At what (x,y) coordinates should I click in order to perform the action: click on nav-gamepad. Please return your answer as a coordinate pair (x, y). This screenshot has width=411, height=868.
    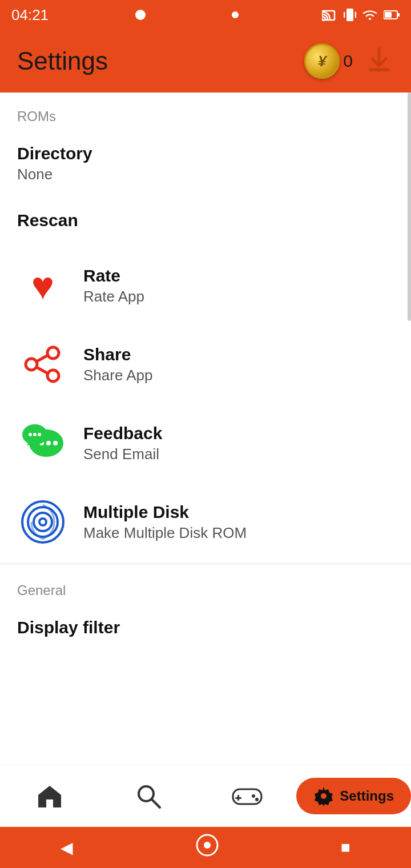
    Looking at the image, I should click on (247, 796).